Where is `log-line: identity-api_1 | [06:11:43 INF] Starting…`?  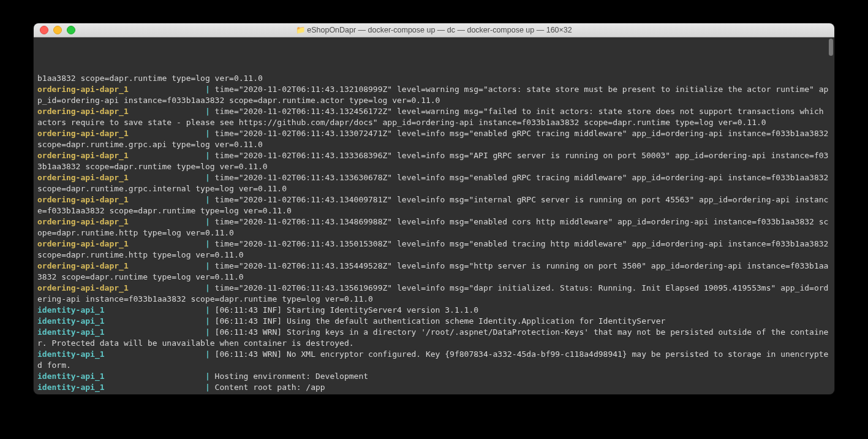
log-line: identity-api_1 | [06:11:43 INF] Starting… is located at coordinates (434, 310).